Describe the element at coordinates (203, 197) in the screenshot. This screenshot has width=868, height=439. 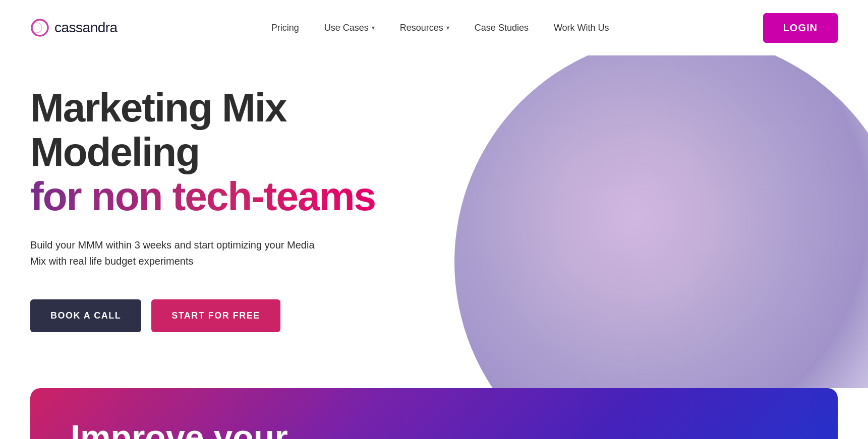
I see `hero-title-line2: for non tech-teams` at that location.